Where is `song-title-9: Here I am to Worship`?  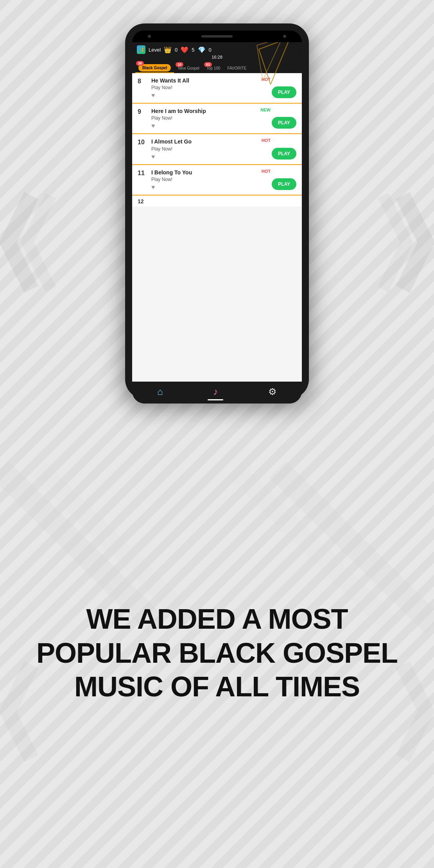 song-title-9: Here I am to Worship is located at coordinates (224, 111).